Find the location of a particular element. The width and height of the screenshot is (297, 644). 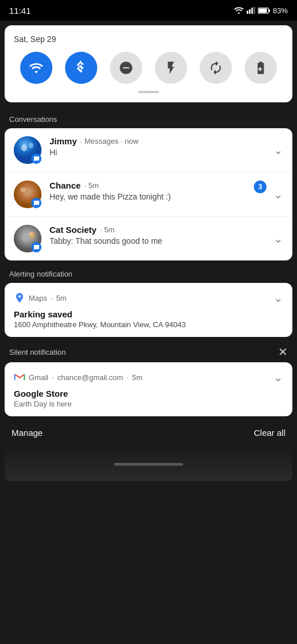

alerting-body: 1600 Amphitheatre Pkwy, Mountain View, C… is located at coordinates (148, 324).